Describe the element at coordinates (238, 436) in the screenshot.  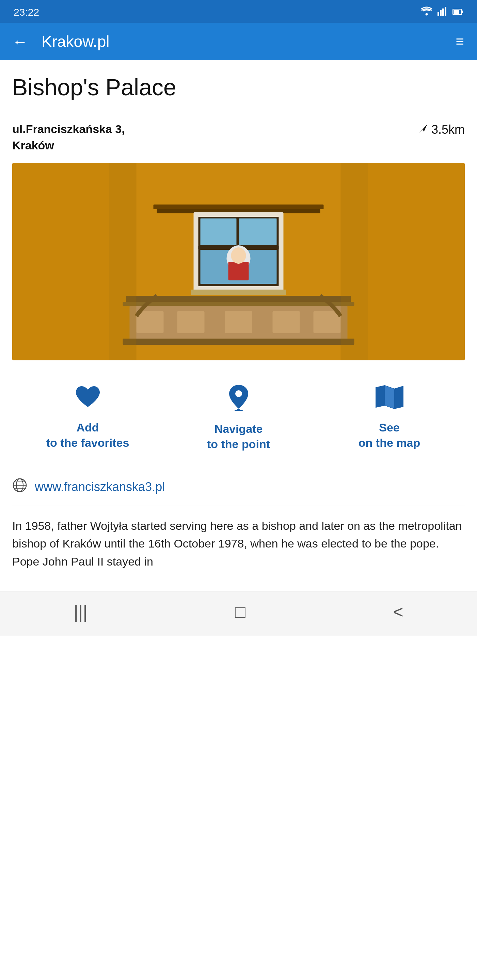
I see `navigate-label: Navigate to the point` at that location.